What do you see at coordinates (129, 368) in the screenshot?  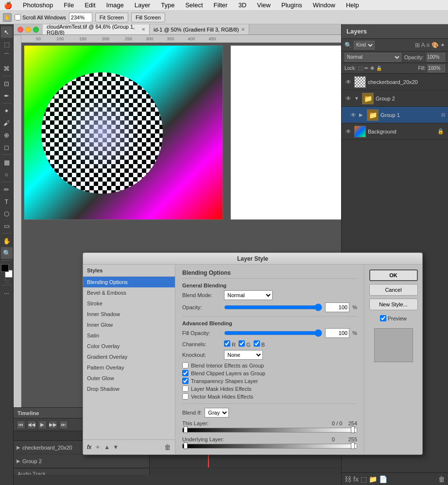 I see `style-item-pattern-overlay: Pattern Overlay` at bounding box center [129, 368].